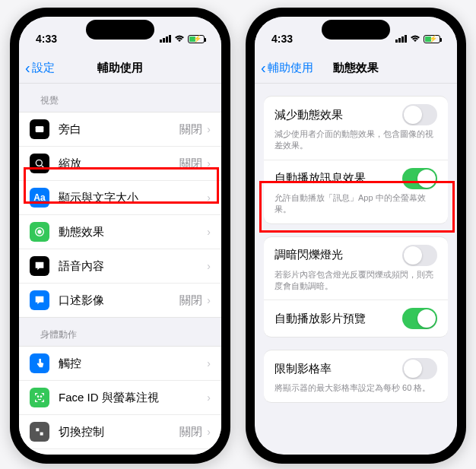 The image size is (476, 469). I want to click on row-label: 語音內容, so click(132, 266).